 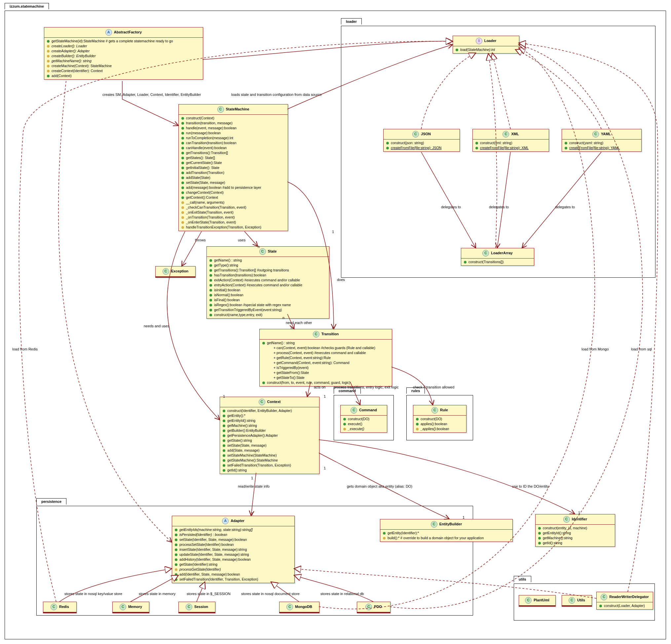 I want to click on class-name: PlantUml, so click(x=542, y=600).